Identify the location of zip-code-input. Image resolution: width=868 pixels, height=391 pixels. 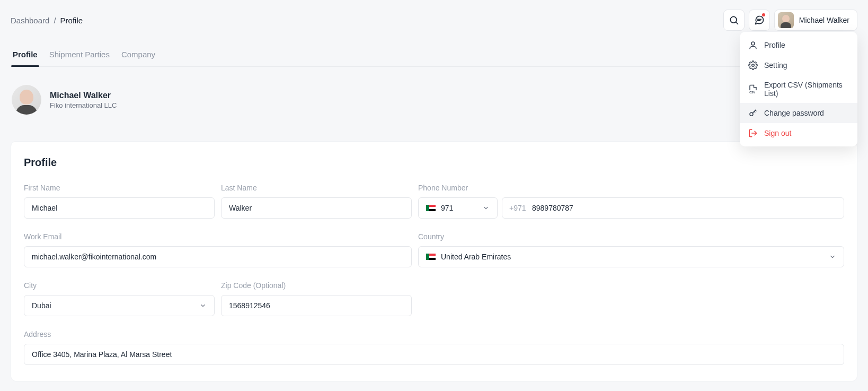
(316, 306).